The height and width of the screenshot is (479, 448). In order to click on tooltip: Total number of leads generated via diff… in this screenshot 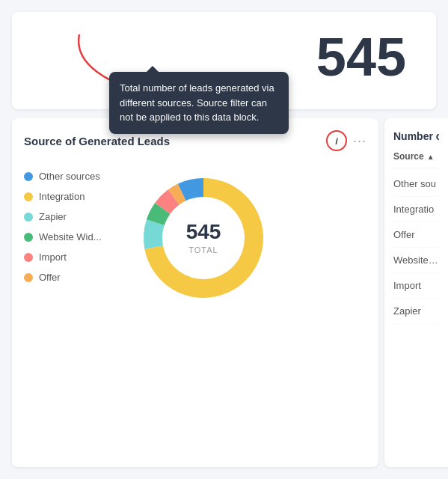, I will do `click(199, 103)`.